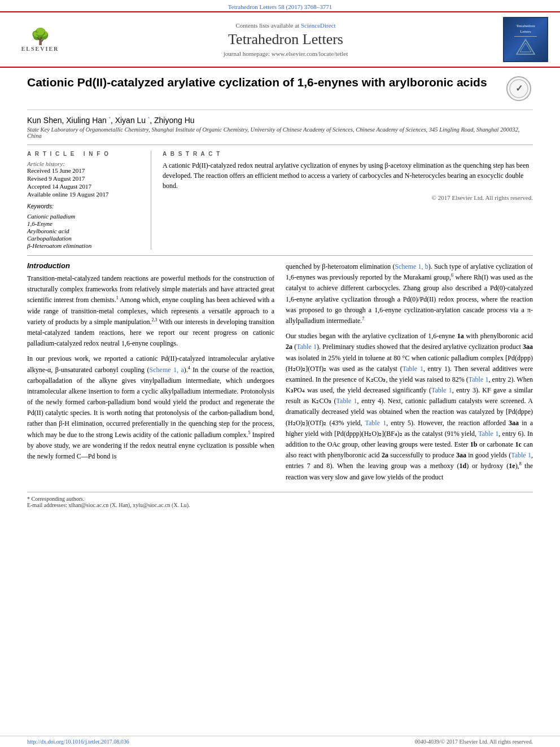 The width and height of the screenshot is (560, 747). What do you see at coordinates (85, 226) in the screenshot?
I see `keywords-section: Keywords: Cationic palladium 1,6-Enyne A…` at bounding box center [85, 226].